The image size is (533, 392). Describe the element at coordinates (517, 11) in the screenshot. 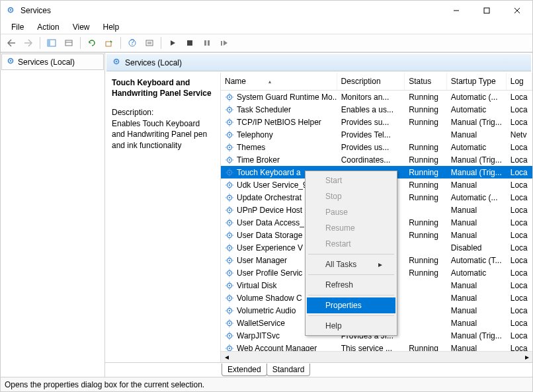

I see `close-button` at that location.